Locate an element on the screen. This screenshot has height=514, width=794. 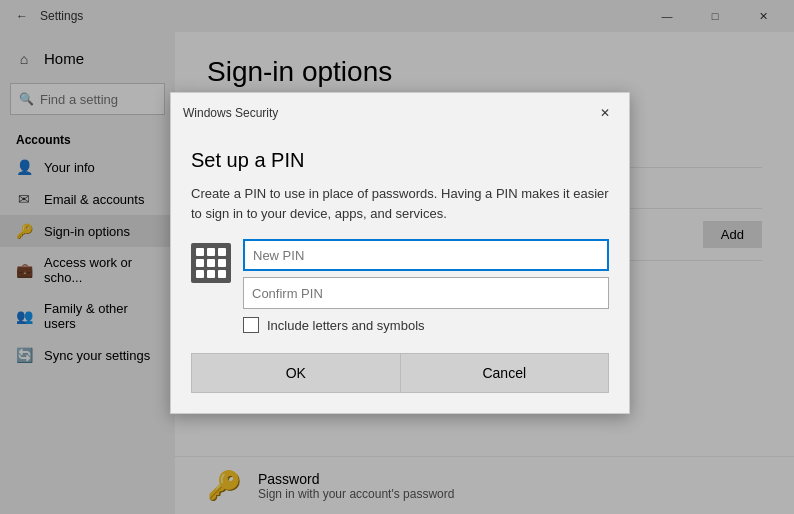
include-letters-row: Include letters and symbols is located at coordinates (426, 325).